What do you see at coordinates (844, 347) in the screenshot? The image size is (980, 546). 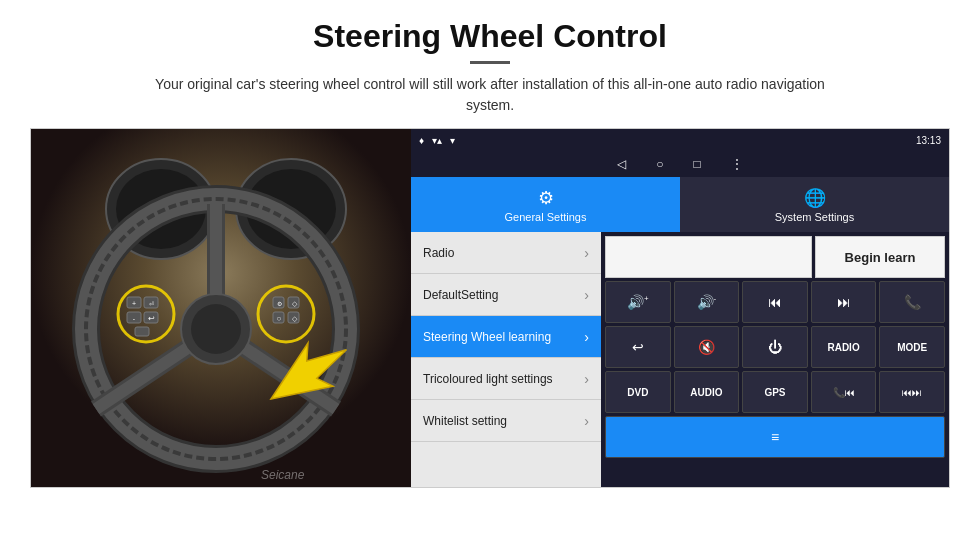 I see `radio-label-btn: RADIO` at bounding box center [844, 347].